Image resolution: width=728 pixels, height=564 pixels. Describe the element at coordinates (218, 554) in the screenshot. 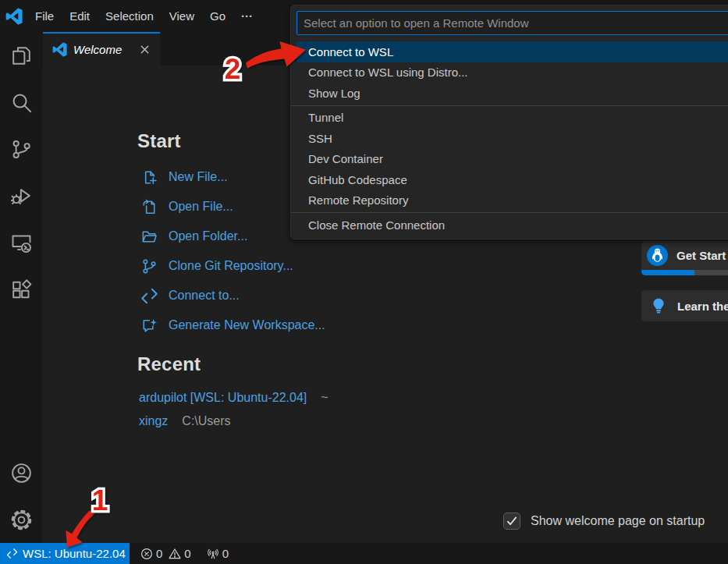

I see `ports-status-item: 0` at that location.